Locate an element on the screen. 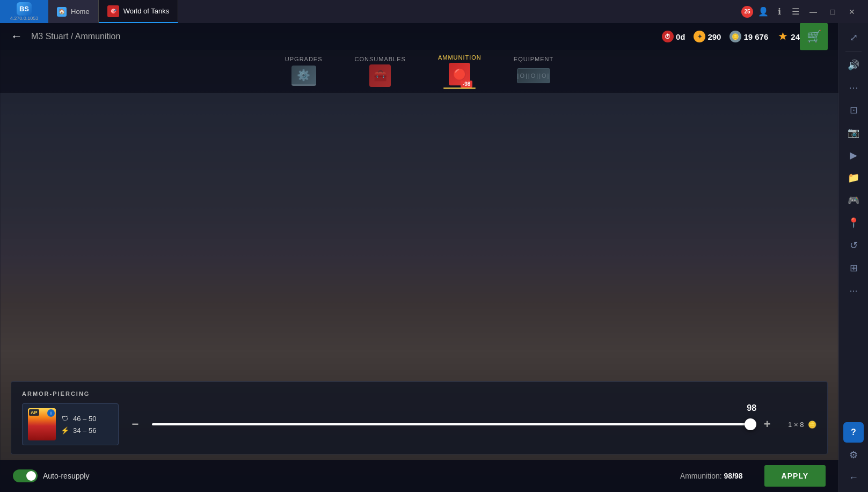  ammo-stats: 🛡 46 – 50 ⚡ 34 – 56 is located at coordinates (78, 424).